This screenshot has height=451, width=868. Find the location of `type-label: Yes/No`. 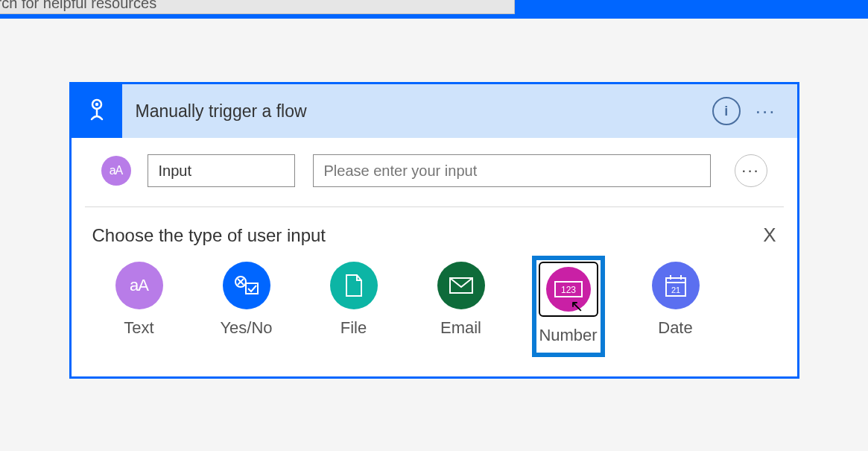

type-label: Yes/No is located at coordinates (247, 328).